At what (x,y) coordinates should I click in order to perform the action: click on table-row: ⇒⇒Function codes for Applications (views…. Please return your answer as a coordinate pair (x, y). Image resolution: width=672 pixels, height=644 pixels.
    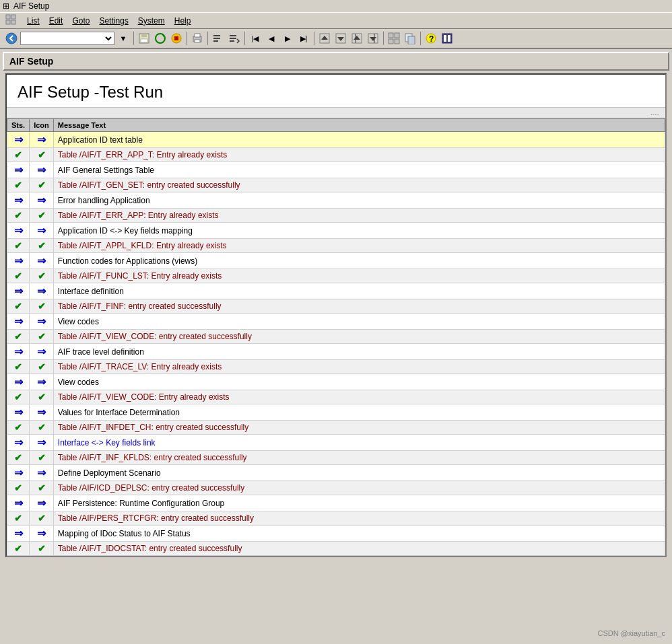
    Looking at the image, I should click on (337, 261).